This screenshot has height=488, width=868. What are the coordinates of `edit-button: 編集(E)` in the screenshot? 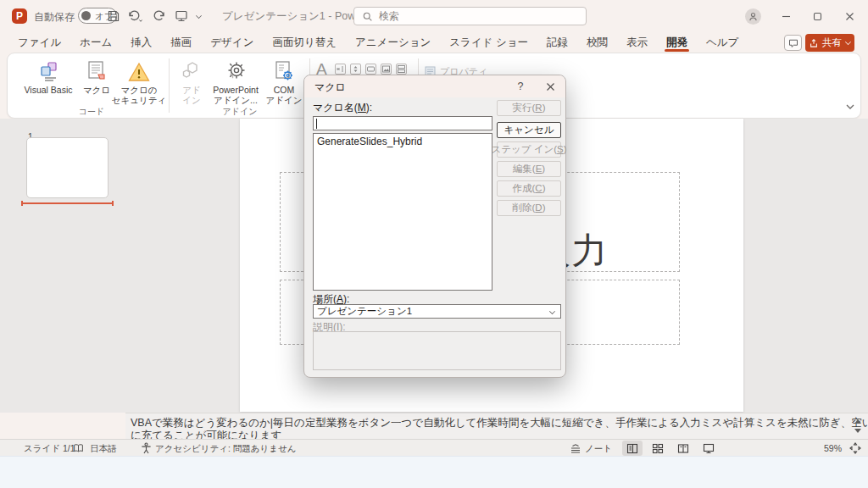 It's located at (529, 169).